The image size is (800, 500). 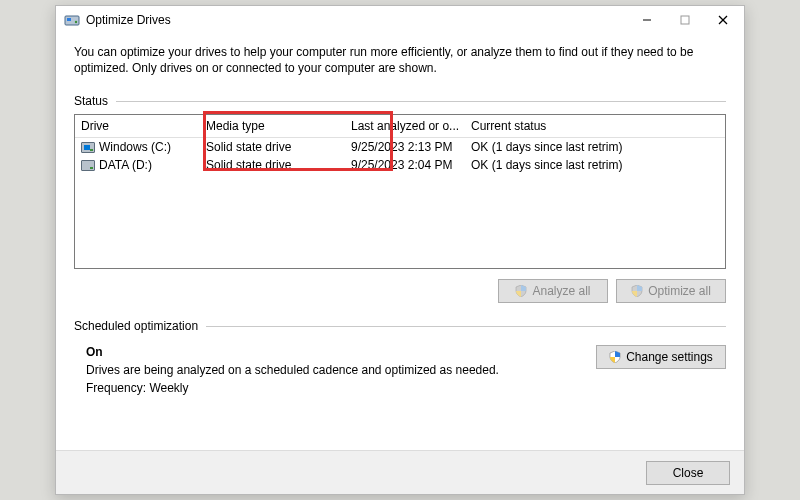 What do you see at coordinates (723, 20) in the screenshot?
I see `close-button` at bounding box center [723, 20].